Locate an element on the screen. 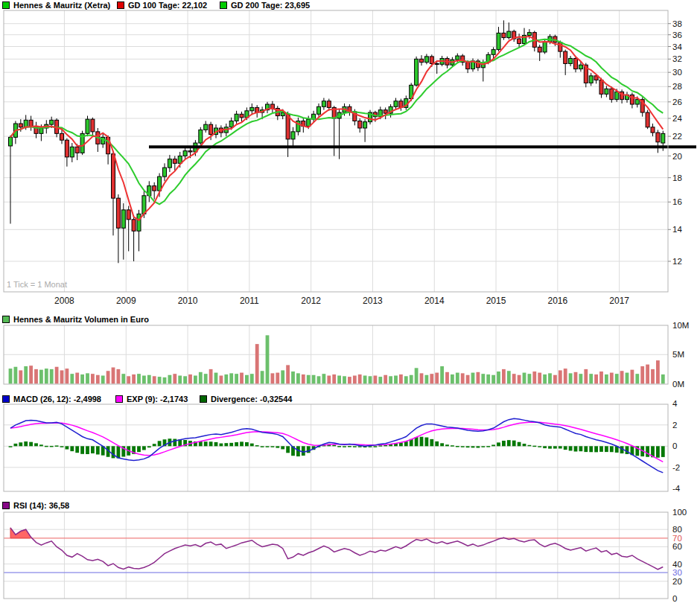 The height and width of the screenshot is (606, 700). rsi-legend-item: RSI (14): 36,58 is located at coordinates (36, 505).